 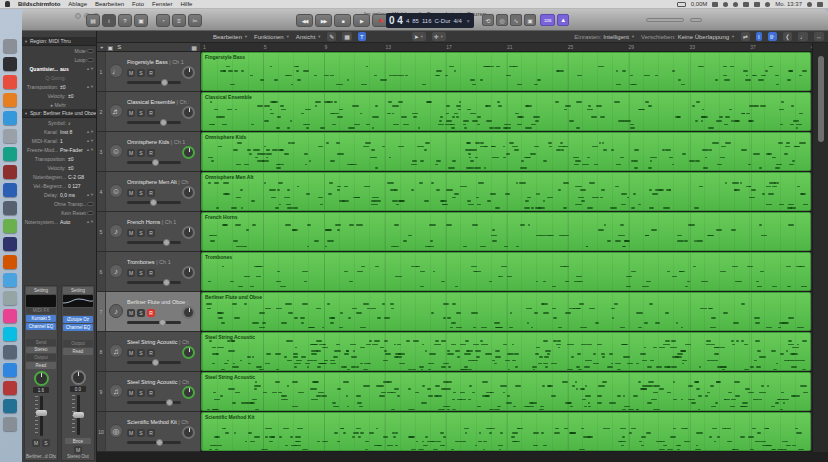 What do you see at coordinates (78, 373) in the screenshot?
I see `channel-strip: SettingiZotope OzChannel EQOutputRead0.0…` at bounding box center [78, 373].